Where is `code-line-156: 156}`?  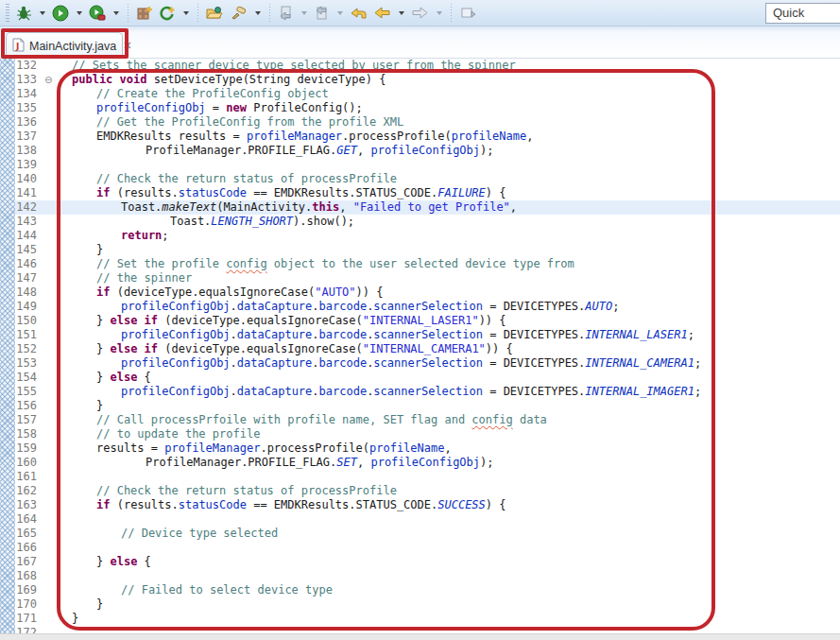
code-line-156: 156} is located at coordinates (427, 406).